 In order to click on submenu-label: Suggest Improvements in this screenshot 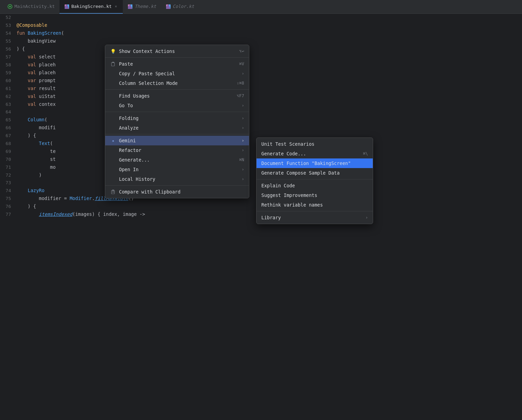, I will do `click(290, 195)`.